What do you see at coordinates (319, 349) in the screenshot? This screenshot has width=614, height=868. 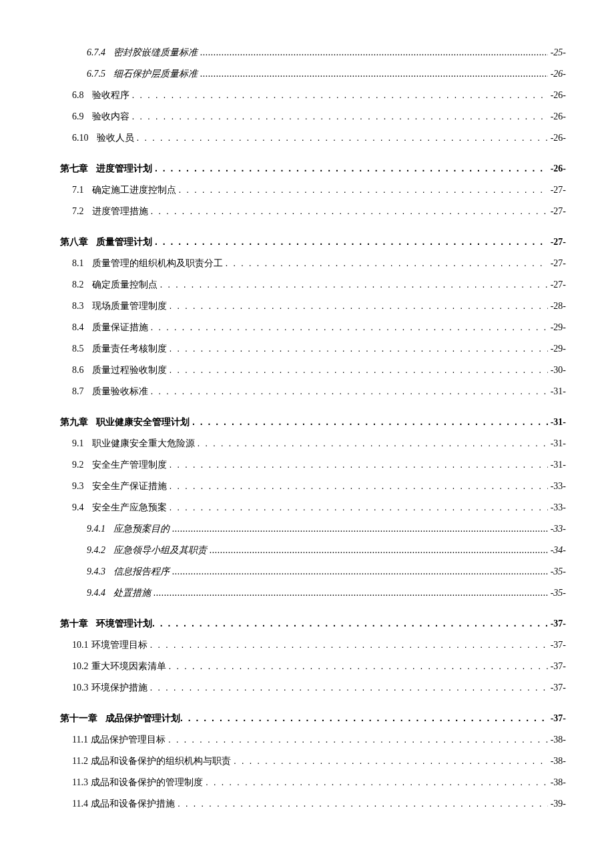 I see `toc-entry: 8.5质量责任考核制度. . . . . . . . . . . . . . .…` at bounding box center [319, 349].